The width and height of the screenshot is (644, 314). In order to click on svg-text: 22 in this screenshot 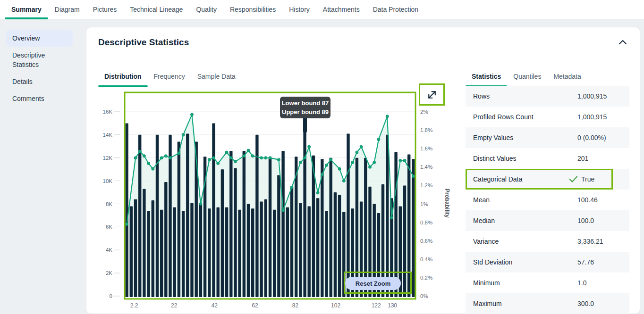, I will do `click(174, 306)`.